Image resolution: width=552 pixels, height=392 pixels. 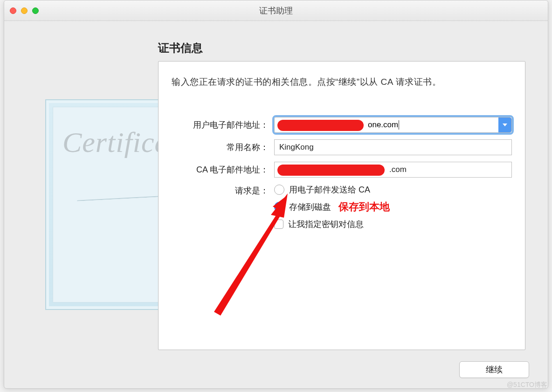 I want to click on combobox-chevron, so click(x=505, y=125).